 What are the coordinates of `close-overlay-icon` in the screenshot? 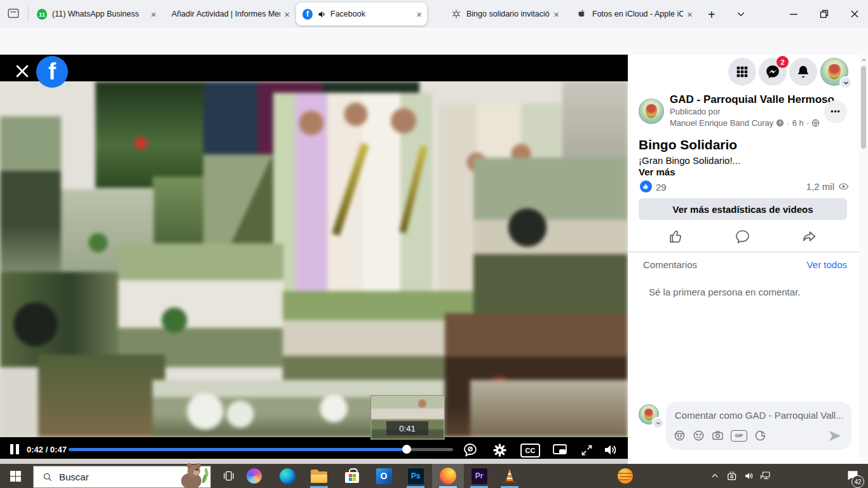 It's located at (22, 71).